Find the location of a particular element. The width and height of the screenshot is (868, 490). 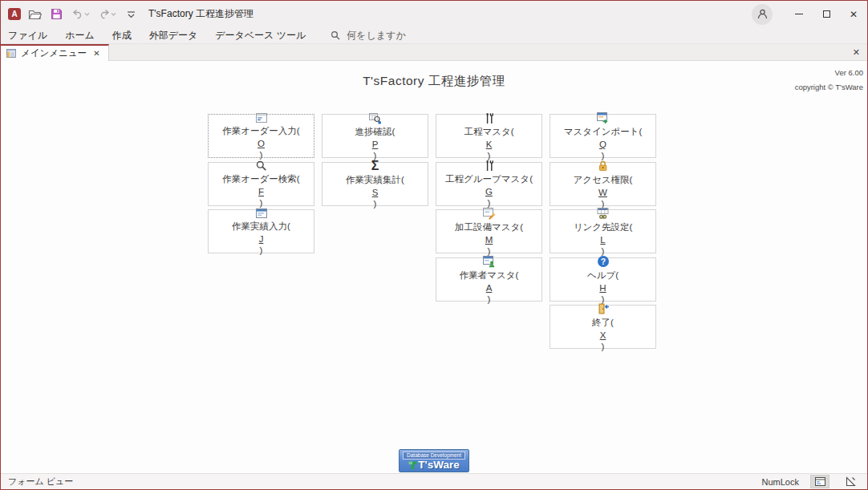

worker-form-icon is located at coordinates (489, 261).